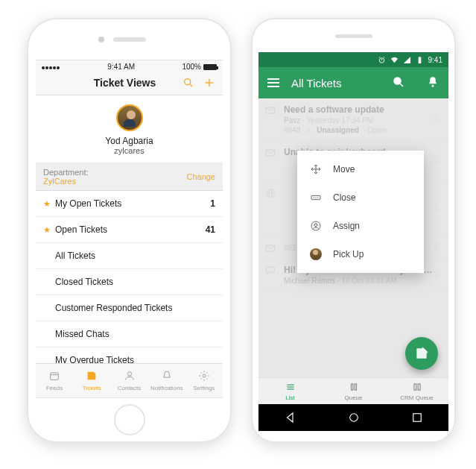 The image size is (476, 469). I want to click on context-menu: MoveCloseAssignPick Up, so click(361, 212).